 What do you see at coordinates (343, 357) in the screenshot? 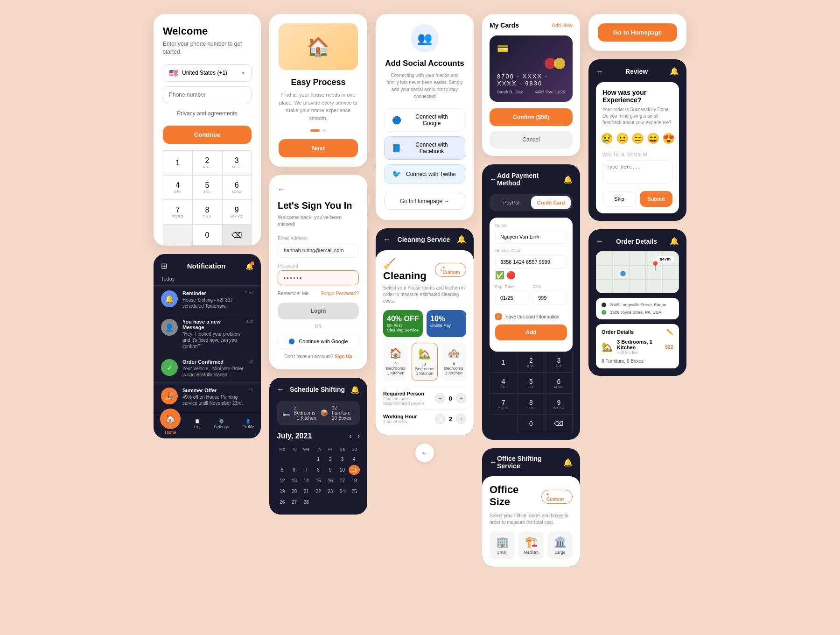
I see `signup-link: Sign Up` at bounding box center [343, 357].